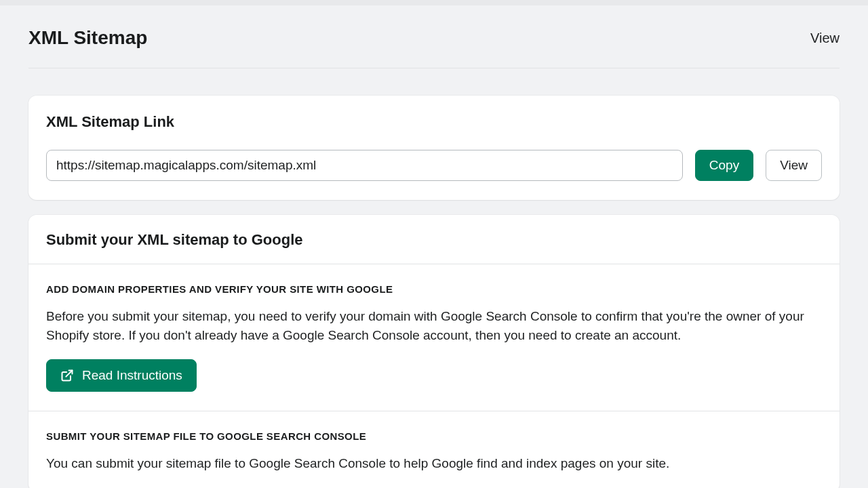  I want to click on header-row: XML Sitemap View, so click(434, 37).